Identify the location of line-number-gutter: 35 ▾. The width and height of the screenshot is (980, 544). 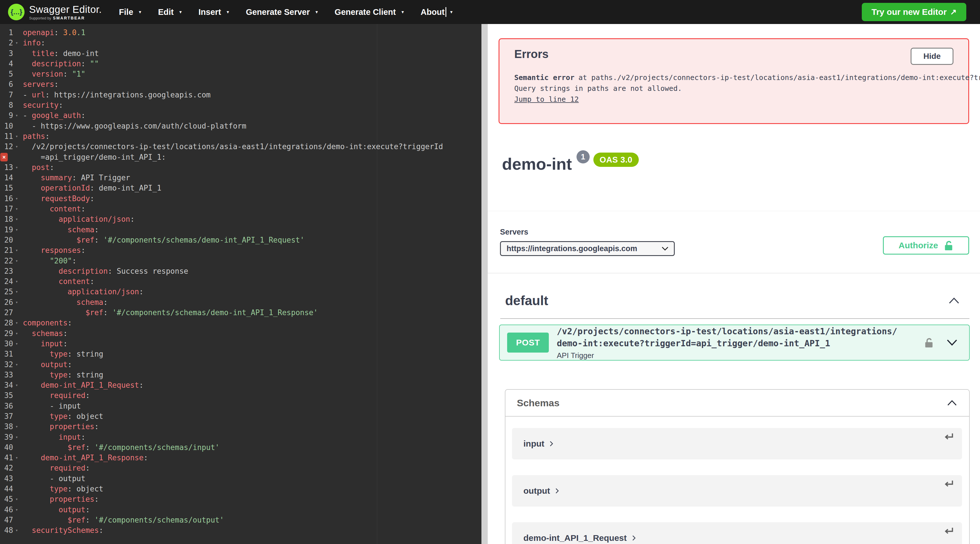
(10, 395).